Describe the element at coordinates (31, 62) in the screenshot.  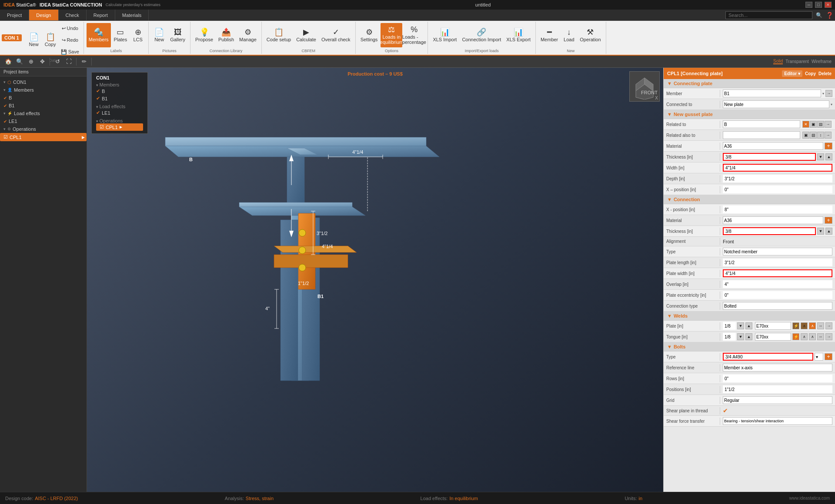
I see `zoom-button: ⊕` at that location.